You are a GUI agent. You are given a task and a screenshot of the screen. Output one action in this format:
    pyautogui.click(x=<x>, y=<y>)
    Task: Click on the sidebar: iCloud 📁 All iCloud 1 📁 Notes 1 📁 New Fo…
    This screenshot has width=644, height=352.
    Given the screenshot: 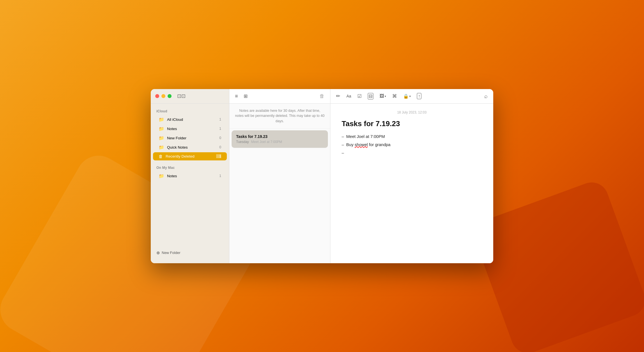 What is the action you would take?
    pyautogui.click(x=190, y=183)
    